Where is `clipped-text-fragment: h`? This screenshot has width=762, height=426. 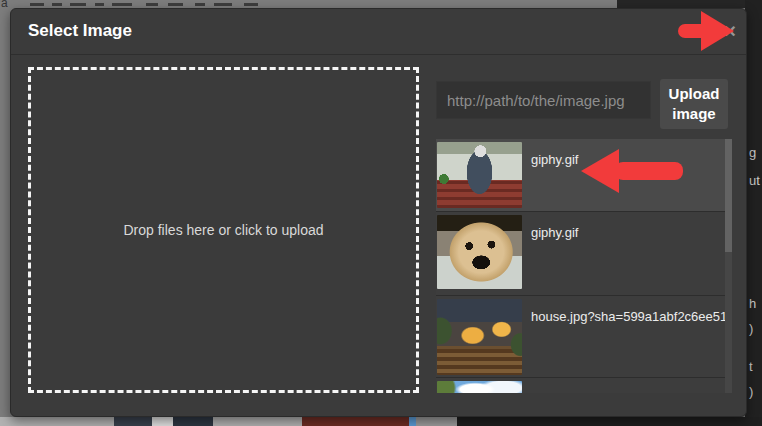 clipped-text-fragment: h is located at coordinates (752, 304).